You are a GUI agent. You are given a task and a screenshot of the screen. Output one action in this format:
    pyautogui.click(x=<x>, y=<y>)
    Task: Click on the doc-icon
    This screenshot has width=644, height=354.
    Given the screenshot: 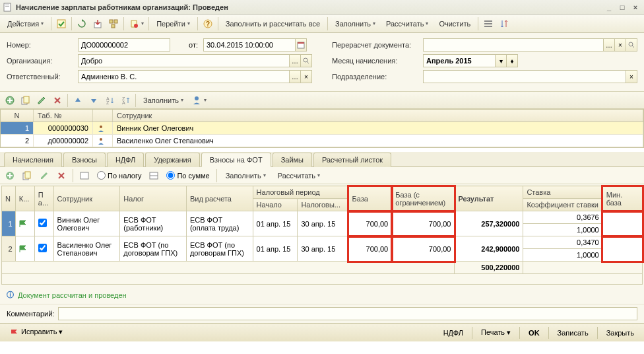 What is the action you would take?
    pyautogui.click(x=8, y=7)
    